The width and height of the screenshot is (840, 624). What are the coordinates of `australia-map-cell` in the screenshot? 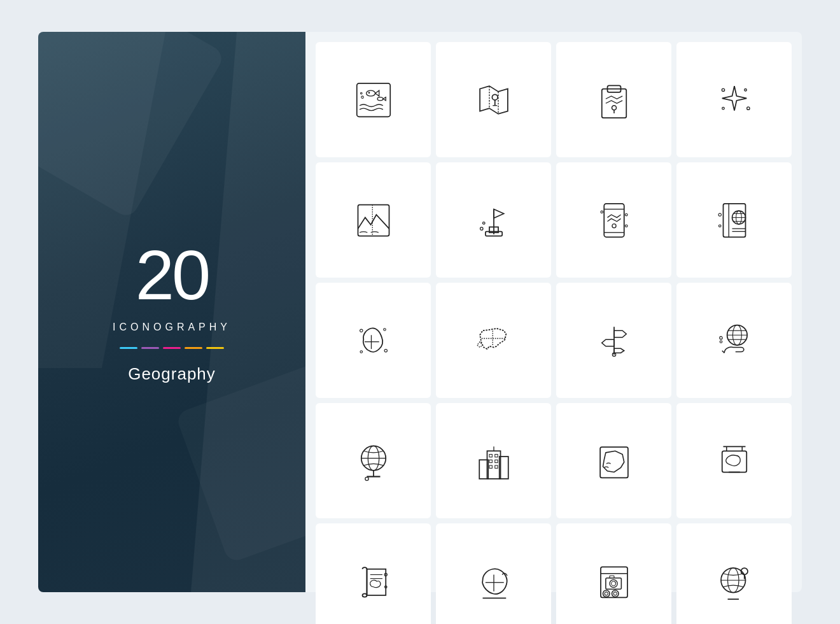 It's located at (494, 574).